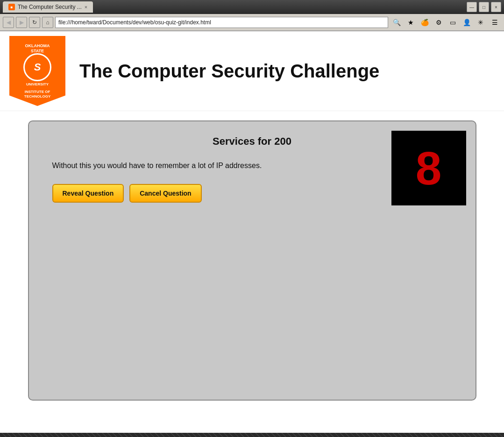 The width and height of the screenshot is (504, 437). I want to click on reveal-question-button: Reveal Question, so click(88, 193).